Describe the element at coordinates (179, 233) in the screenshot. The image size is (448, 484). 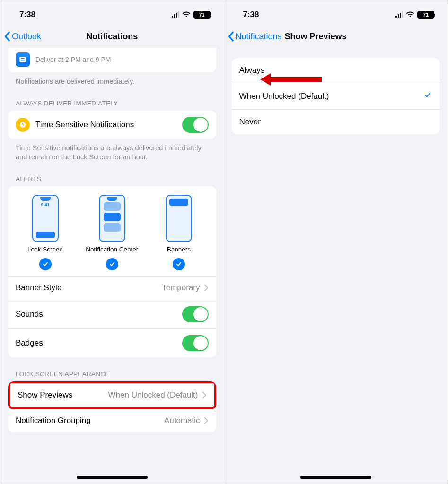
I see `alert-option-banners: Banners` at that location.